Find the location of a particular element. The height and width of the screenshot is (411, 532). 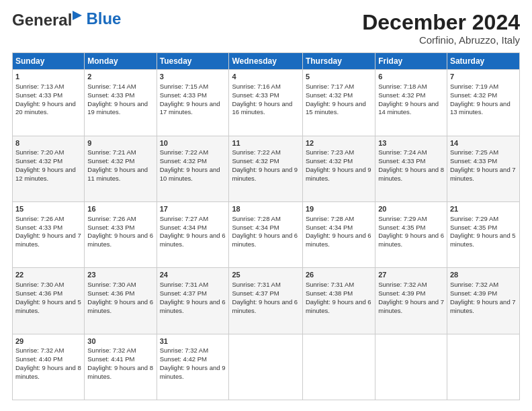

location: Corfinio, Abruzzo, Italy is located at coordinates (441, 40).